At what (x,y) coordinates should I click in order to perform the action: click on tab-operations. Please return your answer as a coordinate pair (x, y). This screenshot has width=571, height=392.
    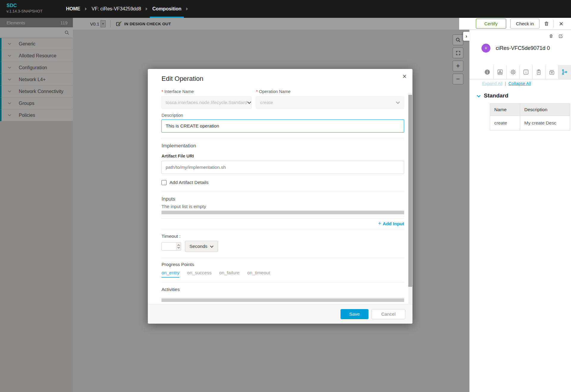
    Looking at the image, I should click on (564, 72).